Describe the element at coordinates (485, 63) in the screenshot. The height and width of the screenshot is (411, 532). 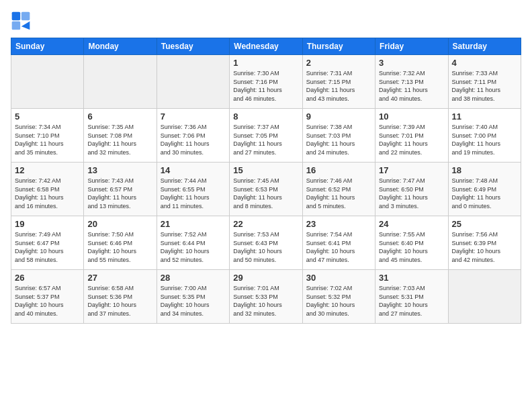
I see `day-number: 4` at that location.